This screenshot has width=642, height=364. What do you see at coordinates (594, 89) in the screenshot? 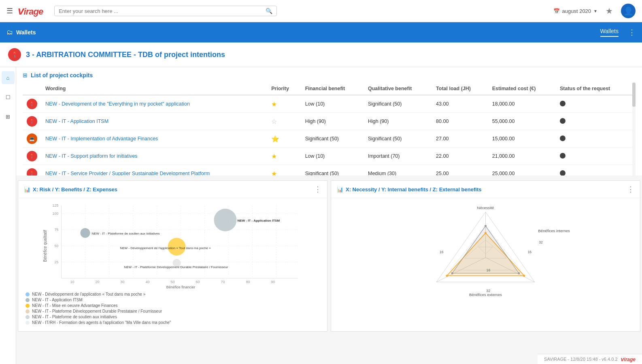
I see `col-status: Status of the request` at bounding box center [594, 89].